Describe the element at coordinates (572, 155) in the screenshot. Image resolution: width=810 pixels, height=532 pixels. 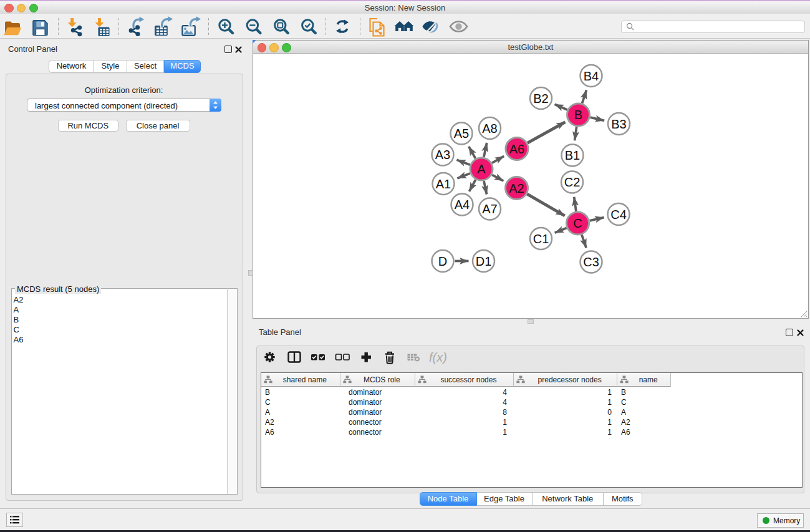
I see `svg-text: B1` at that location.